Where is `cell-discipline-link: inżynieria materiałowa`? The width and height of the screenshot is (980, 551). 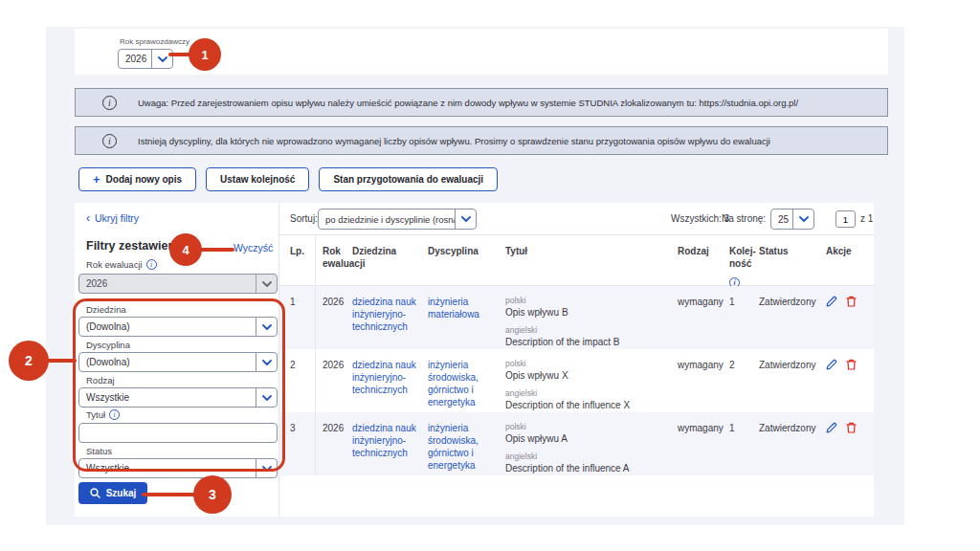
cell-discipline-link: inżynieria materiałowa is located at coordinates (467, 318).